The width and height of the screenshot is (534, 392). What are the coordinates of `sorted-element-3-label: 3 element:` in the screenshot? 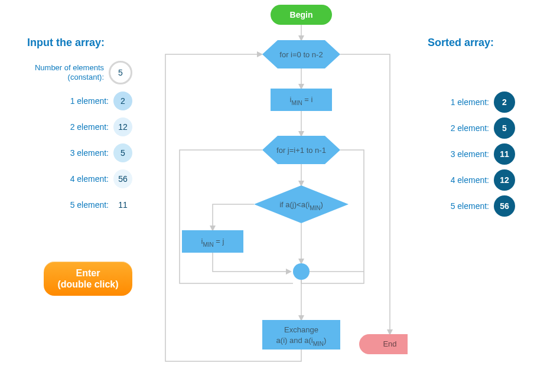 It's located at (470, 154).